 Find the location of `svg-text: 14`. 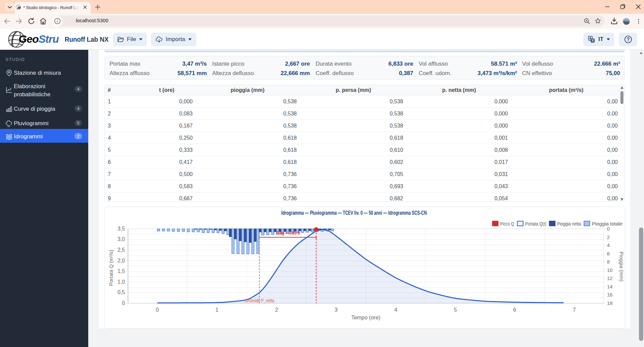

svg-text: 14 is located at coordinates (610, 287).